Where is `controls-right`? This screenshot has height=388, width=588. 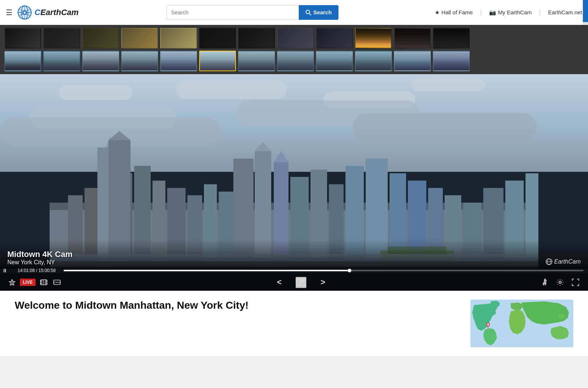 controls-right is located at coordinates (560, 282).